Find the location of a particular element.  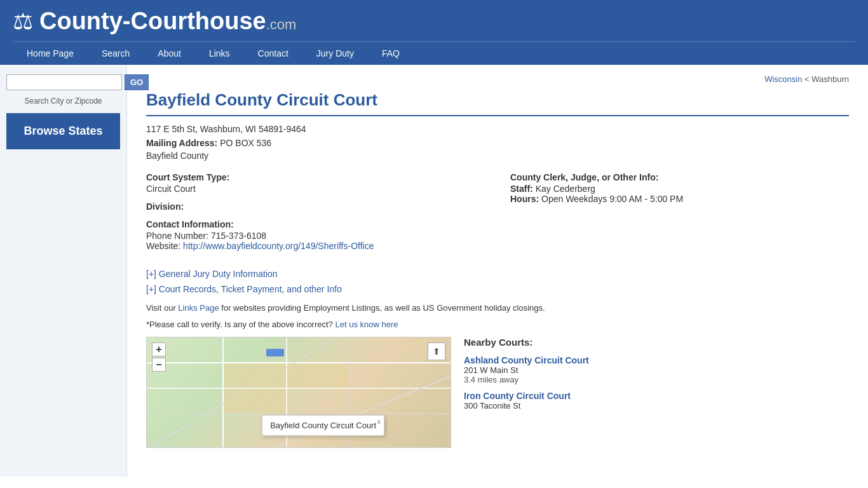

links-page-link: Links Page is located at coordinates (198, 308).